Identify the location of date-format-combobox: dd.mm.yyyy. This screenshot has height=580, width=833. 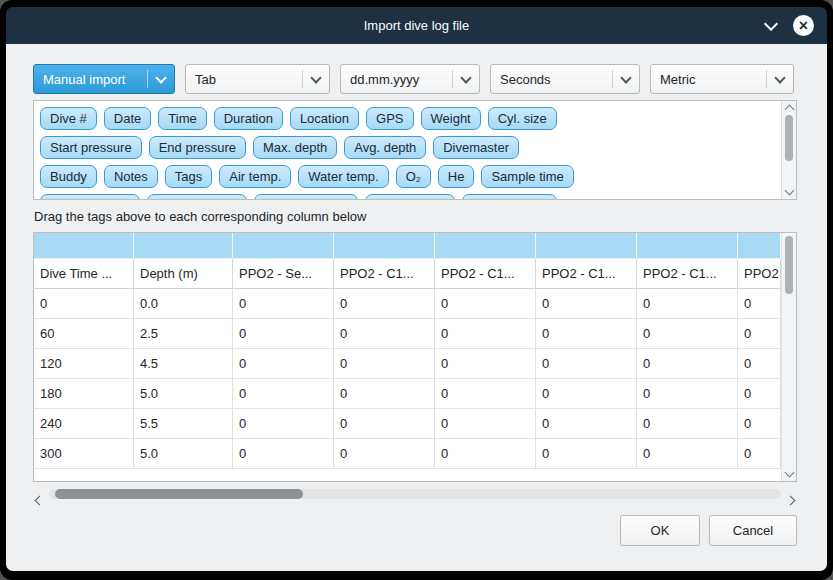
(410, 79).